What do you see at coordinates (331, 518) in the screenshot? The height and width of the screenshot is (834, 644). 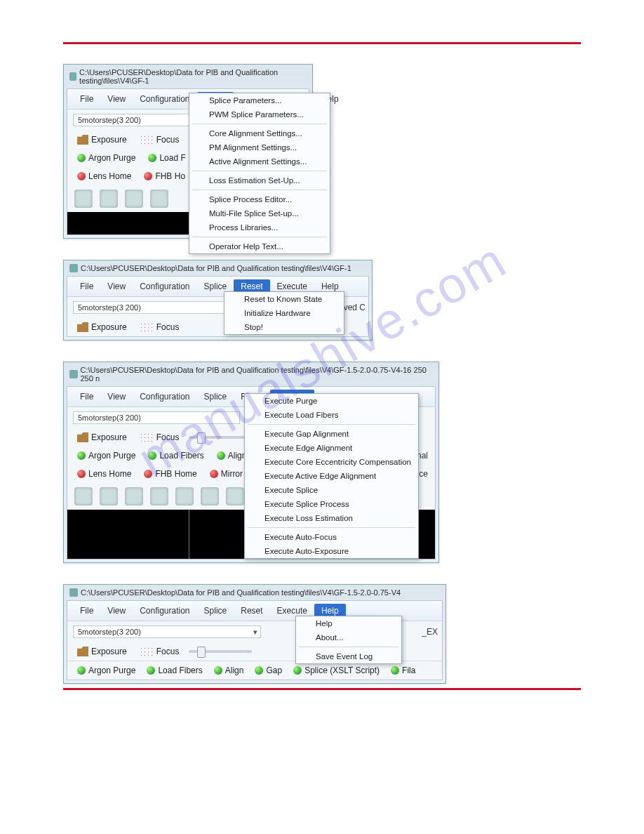 I see `menu-item: Execute Loss Estimation` at bounding box center [331, 518].